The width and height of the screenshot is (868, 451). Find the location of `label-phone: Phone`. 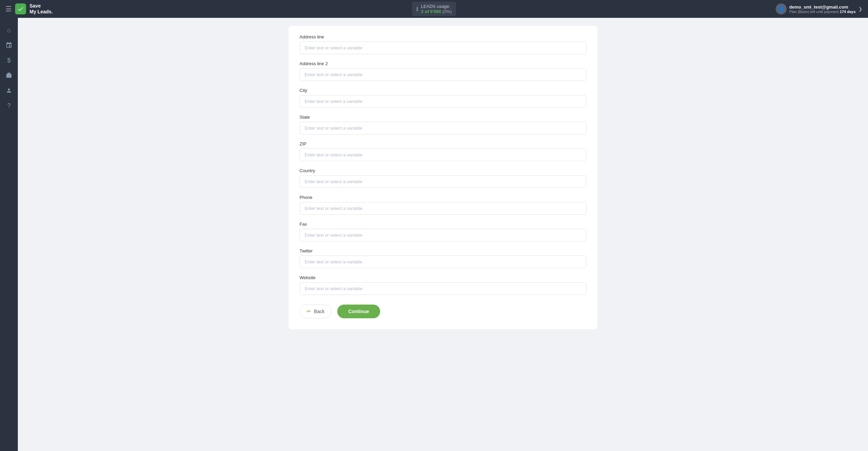

label-phone: Phone is located at coordinates (443, 198).